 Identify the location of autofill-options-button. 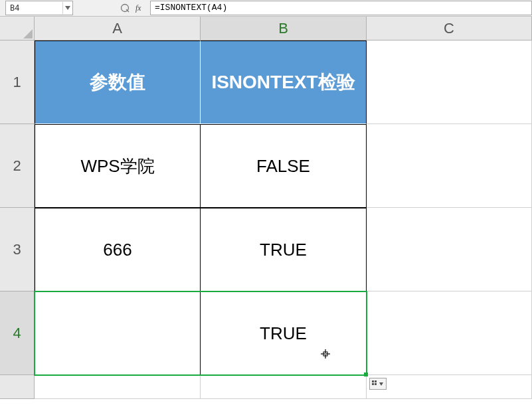
(378, 384).